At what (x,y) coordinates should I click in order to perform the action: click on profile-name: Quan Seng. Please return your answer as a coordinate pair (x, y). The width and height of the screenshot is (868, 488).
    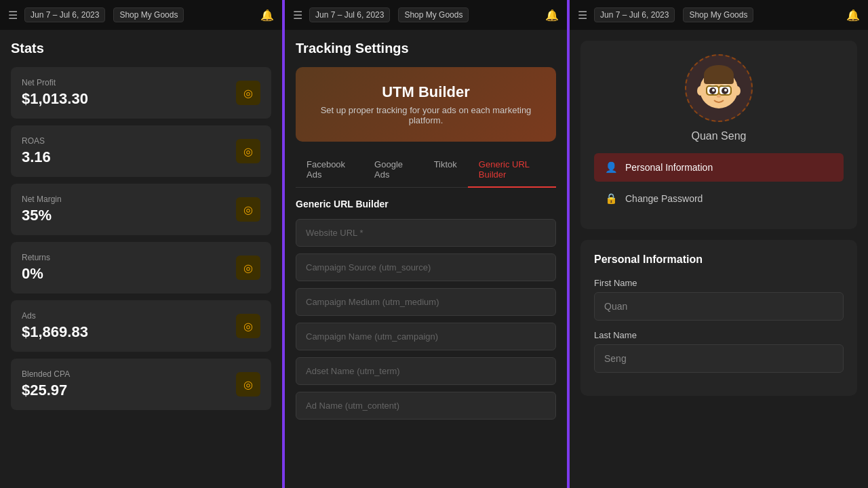
    Looking at the image, I should click on (719, 136).